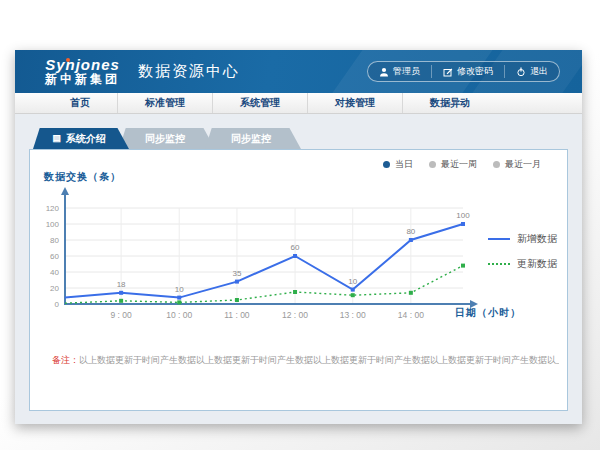  I want to click on tab-label: 系统介绍, so click(86, 139).